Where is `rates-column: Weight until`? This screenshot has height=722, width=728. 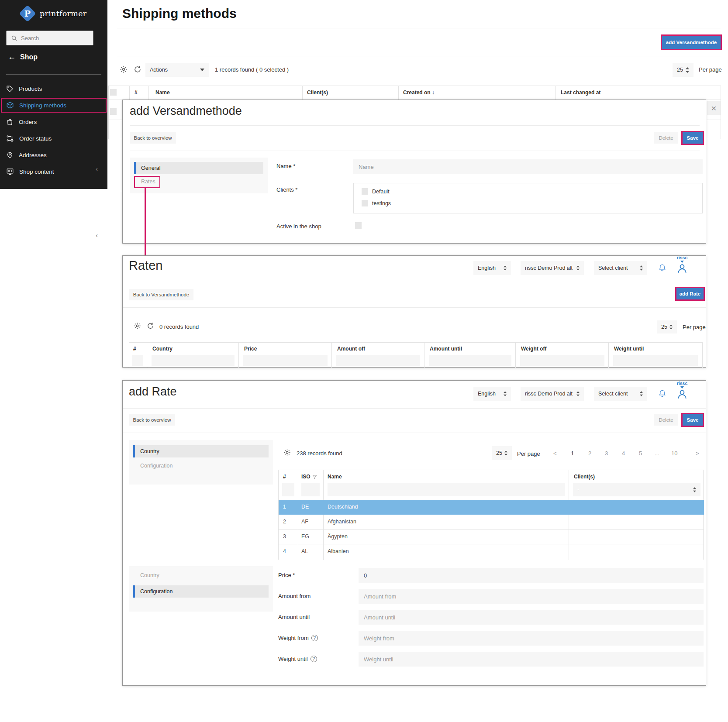 rates-column: Weight until is located at coordinates (656, 355).